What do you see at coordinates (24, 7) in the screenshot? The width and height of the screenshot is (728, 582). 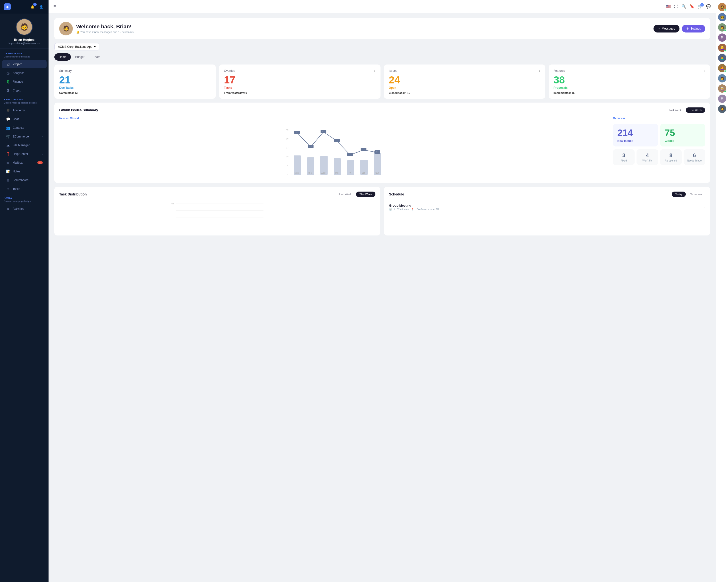 I see `sidebar-header: ◆ 🔔 3 👤` at bounding box center [24, 7].